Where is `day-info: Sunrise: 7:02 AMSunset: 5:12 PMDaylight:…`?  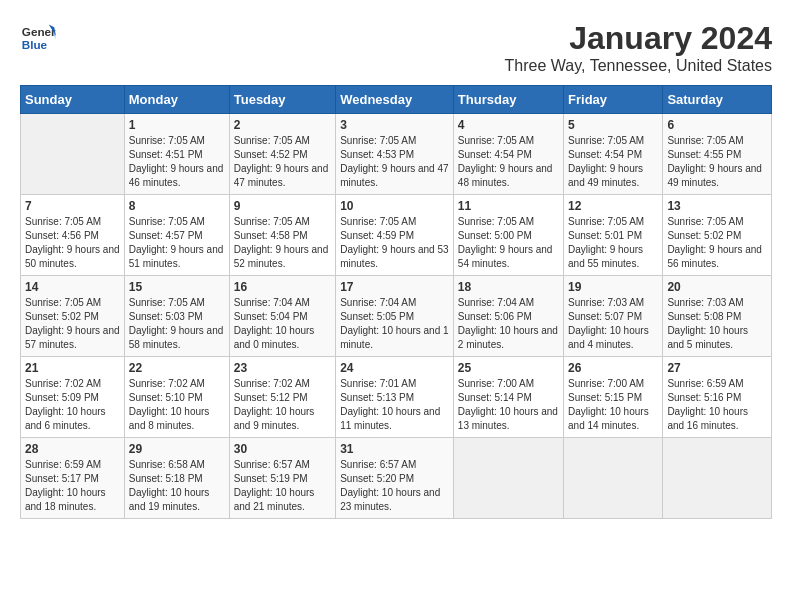
day-info: Sunrise: 7:02 AMSunset: 5:12 PMDaylight:… is located at coordinates (282, 405).